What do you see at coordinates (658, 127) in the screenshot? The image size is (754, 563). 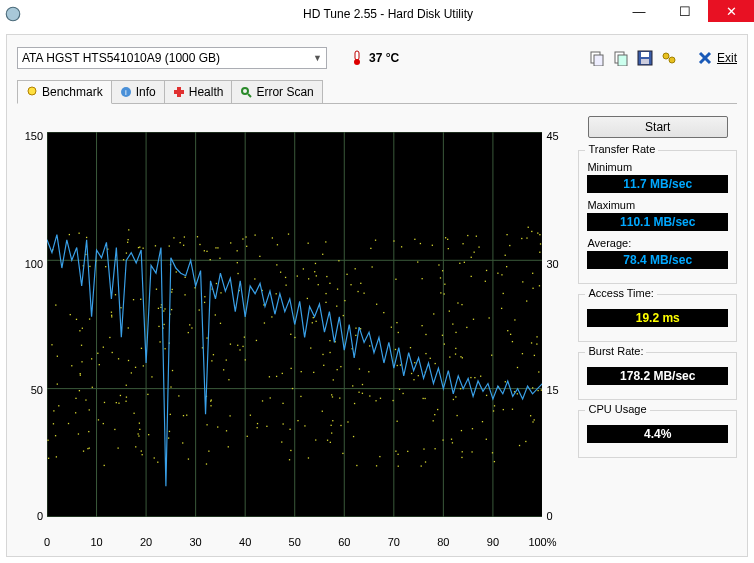 I see `start-button: Start` at bounding box center [658, 127].